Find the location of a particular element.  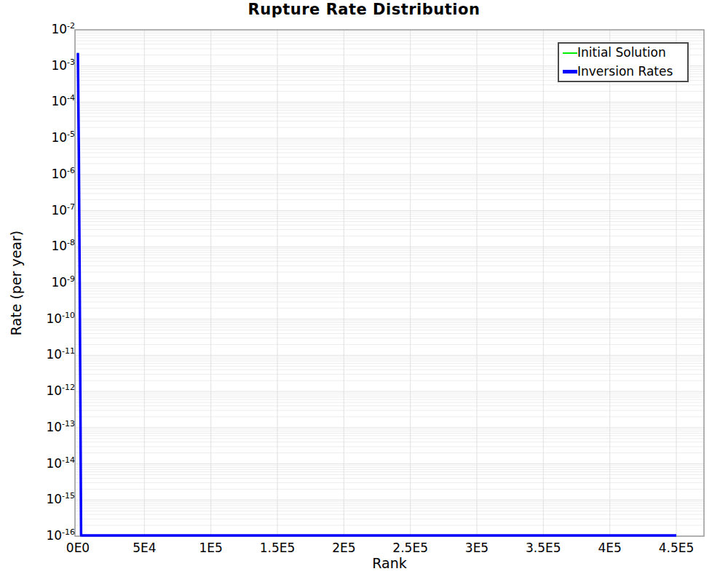

x-axis-title: Rank is located at coordinates (389, 563).